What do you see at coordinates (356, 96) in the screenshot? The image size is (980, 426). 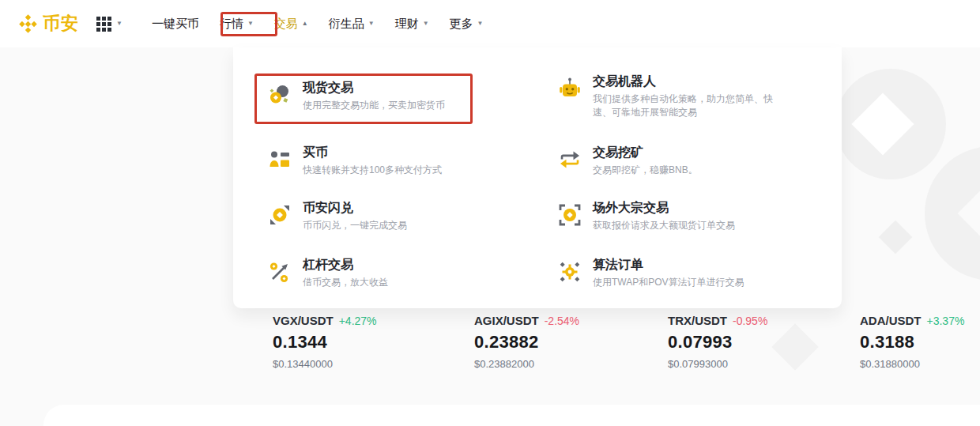 I see `menu-item-spot-trading: 现货交易 使用完整交易功能，买卖加密货币` at bounding box center [356, 96].